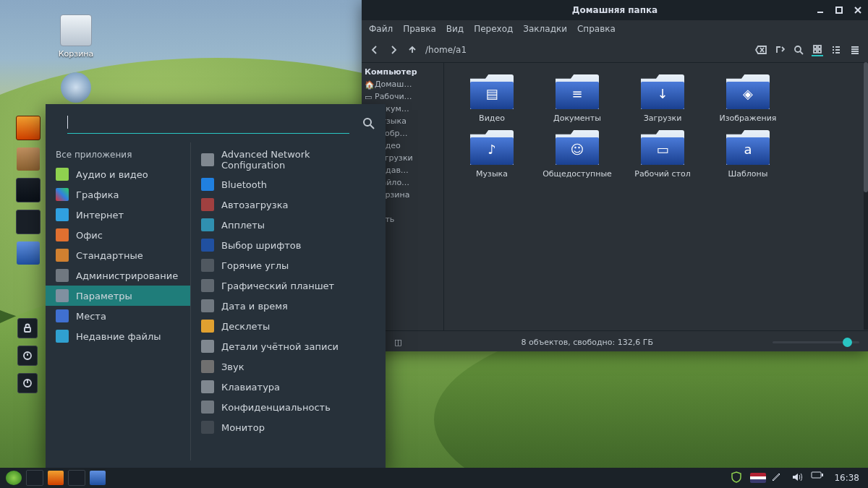  Describe the element at coordinates (402, 84) in the screenshot. I see `sidebar-home: 🏠Домаш…` at that location.